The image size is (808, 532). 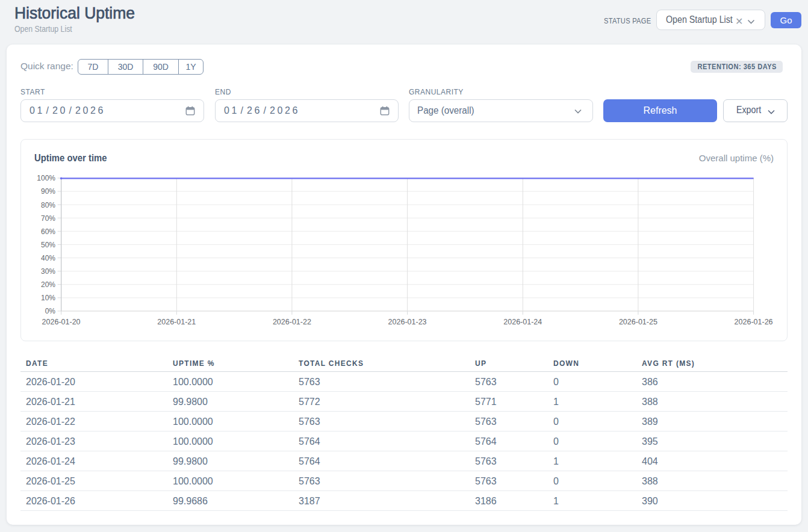 What do you see at coordinates (48, 191) in the screenshot?
I see `svg-text: 90%` at bounding box center [48, 191].